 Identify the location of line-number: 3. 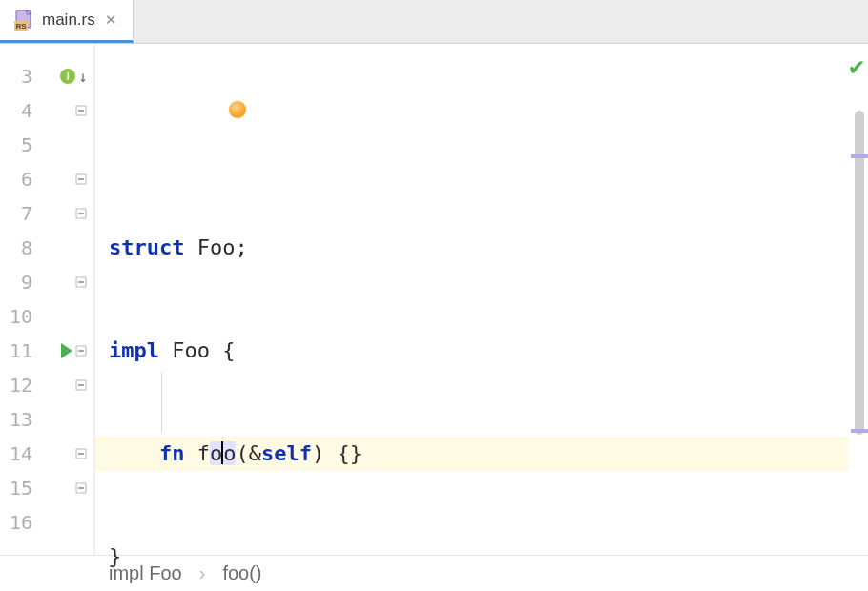
(16, 76).